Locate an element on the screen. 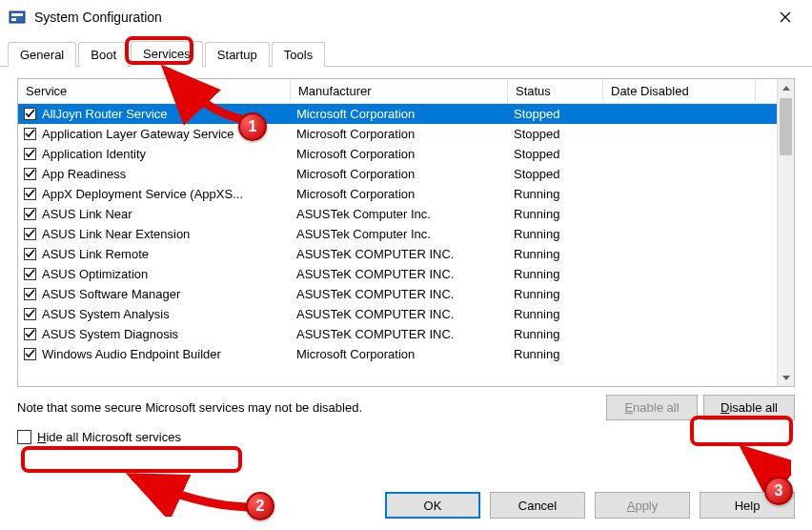 The width and height of the screenshot is (812, 530). close-button is located at coordinates (785, 17).